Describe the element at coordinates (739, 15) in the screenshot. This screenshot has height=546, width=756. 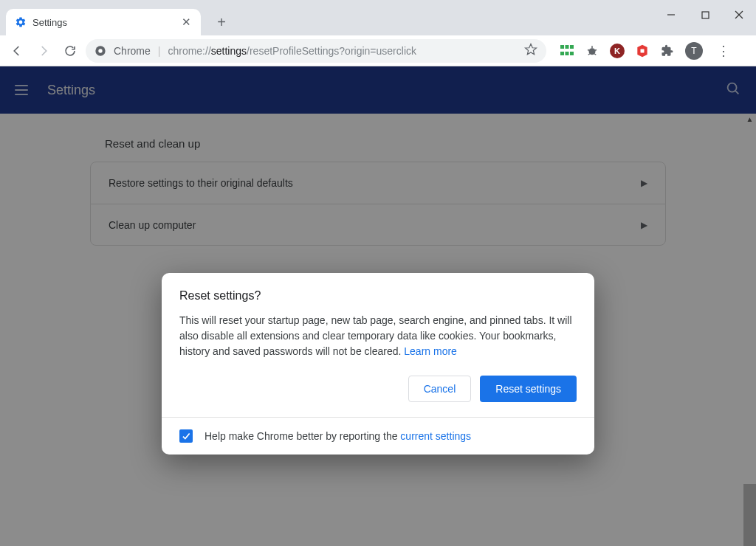
I see `window-close-button` at that location.